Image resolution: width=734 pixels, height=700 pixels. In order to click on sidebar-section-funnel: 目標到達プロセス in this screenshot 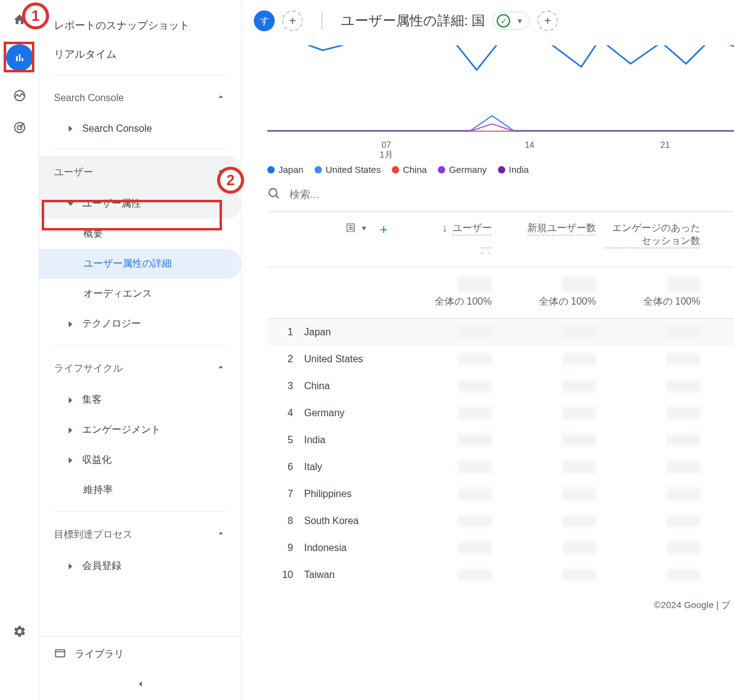, I will do `click(140, 535)`.